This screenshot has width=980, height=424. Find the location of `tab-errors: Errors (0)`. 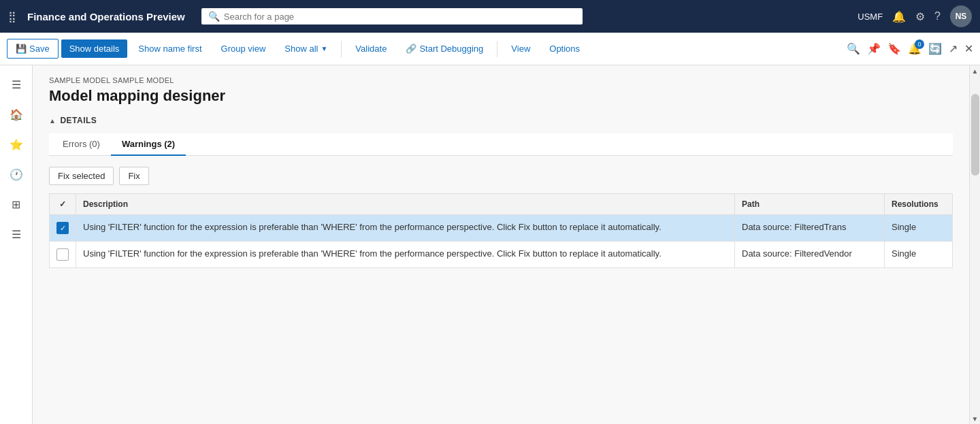

tab-errors: Errors (0) is located at coordinates (82, 144).